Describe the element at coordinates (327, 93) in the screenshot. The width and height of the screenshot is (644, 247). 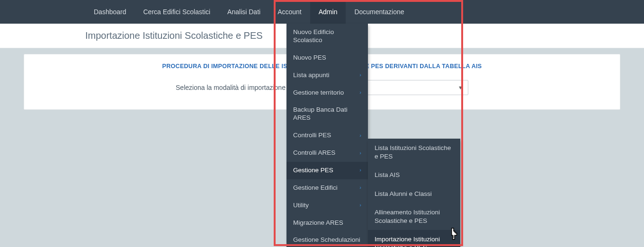
I see `menu-gestione-territorio: Gestione territorio ›` at that location.